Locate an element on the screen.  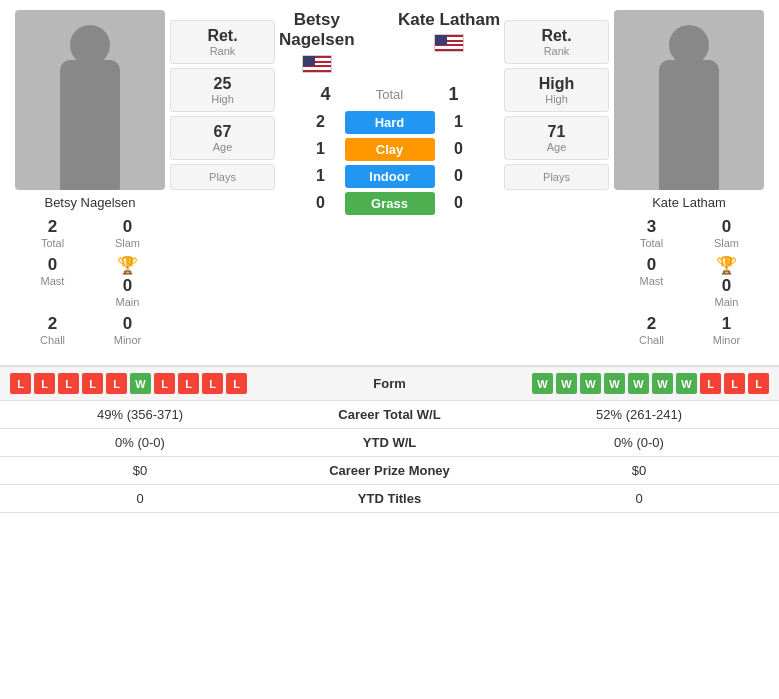
left-mast-val: 0 is located at coordinates (52, 265).